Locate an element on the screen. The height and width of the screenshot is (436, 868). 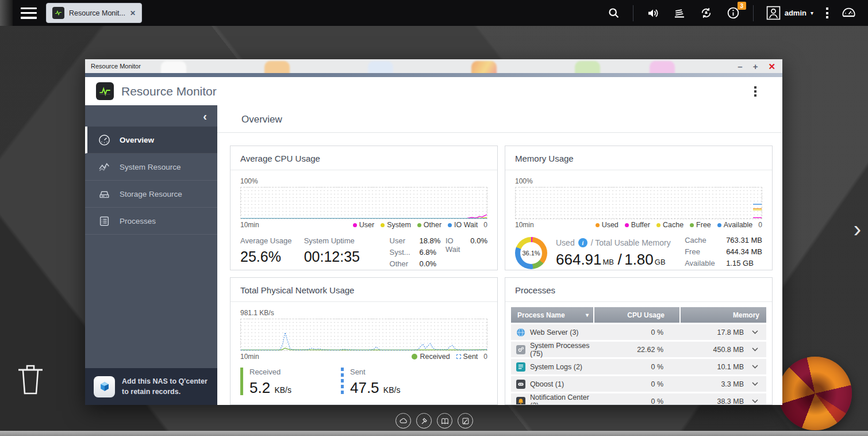
process-row-web-server: Web Server (3) 0 % 17.8 MB is located at coordinates (639, 332).